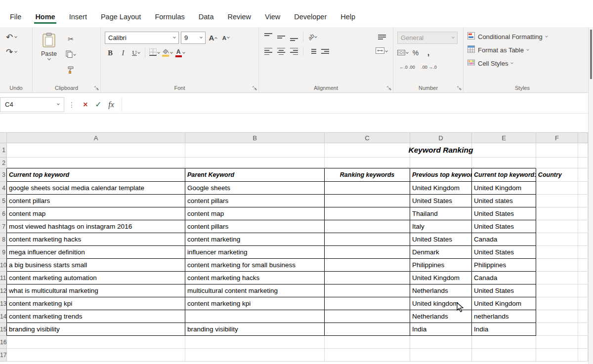  Describe the element at coordinates (3, 342) in the screenshot. I see `row-header-16: 16` at that location.